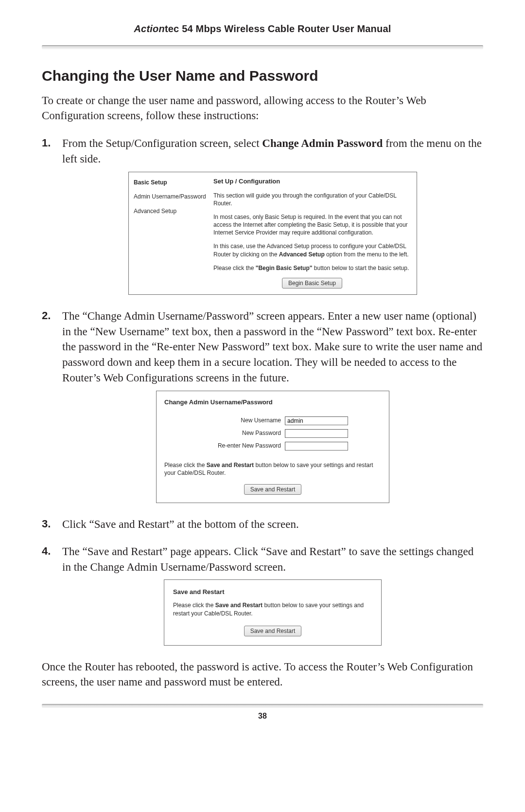 The width and height of the screenshot is (525, 812). What do you see at coordinates (273, 469) in the screenshot?
I see `screenshot2-note: Please click the Save and Restart button…` at bounding box center [273, 469].